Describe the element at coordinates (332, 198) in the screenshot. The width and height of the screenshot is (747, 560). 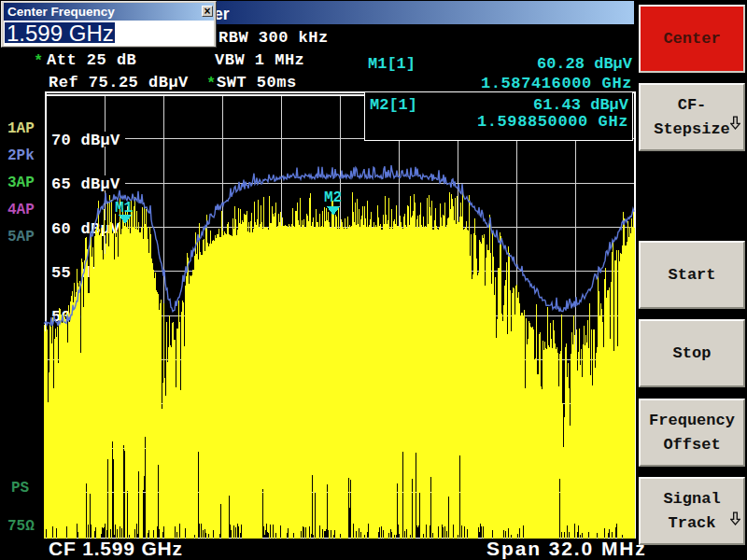
I see `svg-text: M2` at that location.